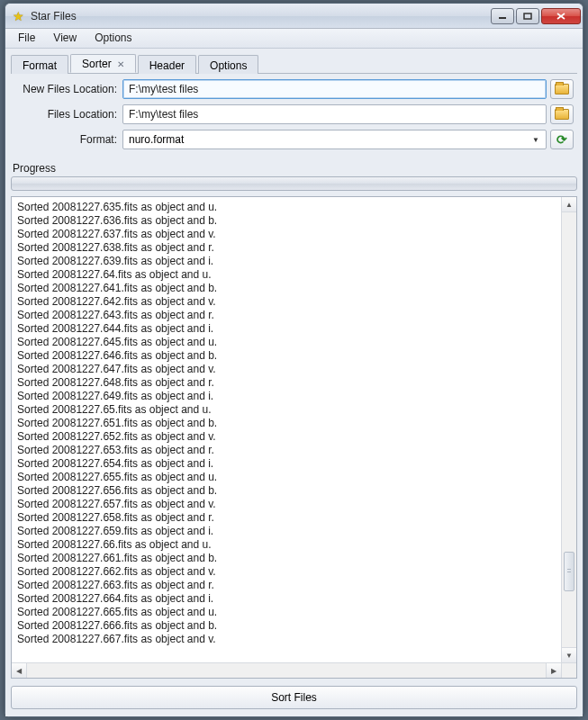 Image resolution: width=588 pixels, height=720 pixels. I want to click on menu-file: File, so click(27, 38).